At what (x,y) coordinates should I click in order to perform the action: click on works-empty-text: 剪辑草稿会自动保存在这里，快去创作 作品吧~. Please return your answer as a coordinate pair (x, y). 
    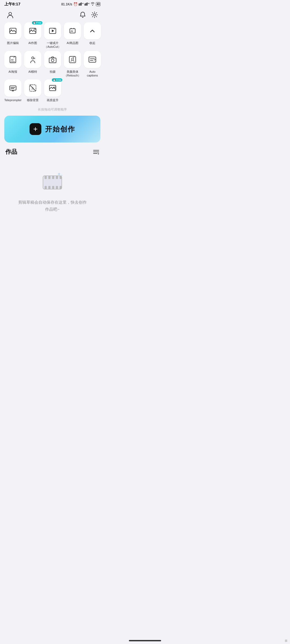
    Looking at the image, I should click on (53, 206).